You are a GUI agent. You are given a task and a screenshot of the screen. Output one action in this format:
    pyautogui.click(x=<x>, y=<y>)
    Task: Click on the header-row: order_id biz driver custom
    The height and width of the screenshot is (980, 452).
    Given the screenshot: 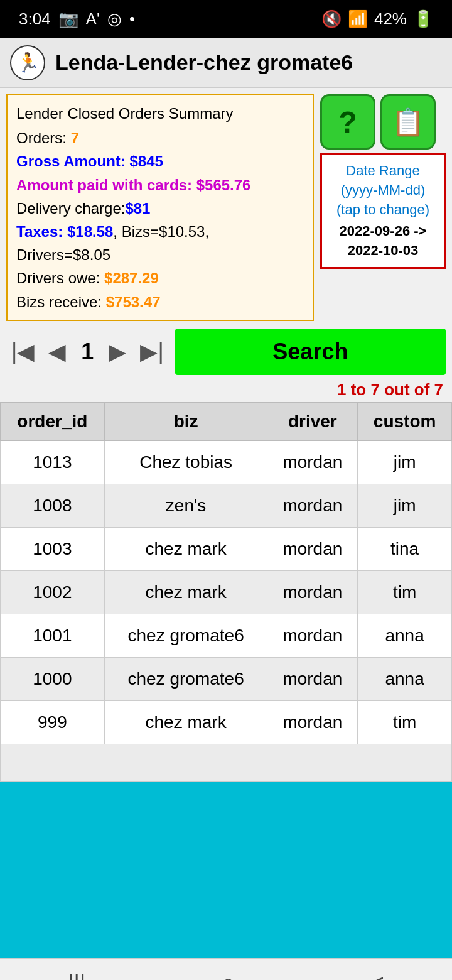 What is the action you would take?
    pyautogui.click(x=226, y=421)
    